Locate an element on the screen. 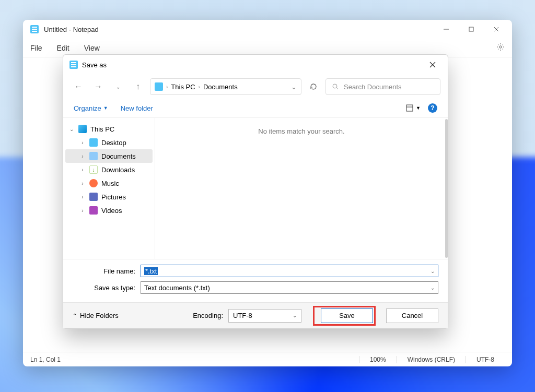 The height and width of the screenshot is (392, 535). nav-forward-icon: → is located at coordinates (98, 87).